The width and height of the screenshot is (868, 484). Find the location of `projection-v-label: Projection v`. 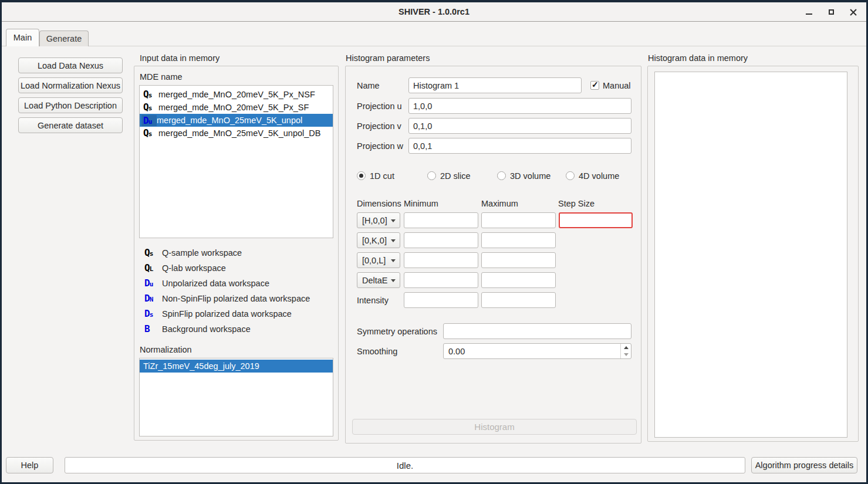

projection-v-label: Projection v is located at coordinates (379, 126).